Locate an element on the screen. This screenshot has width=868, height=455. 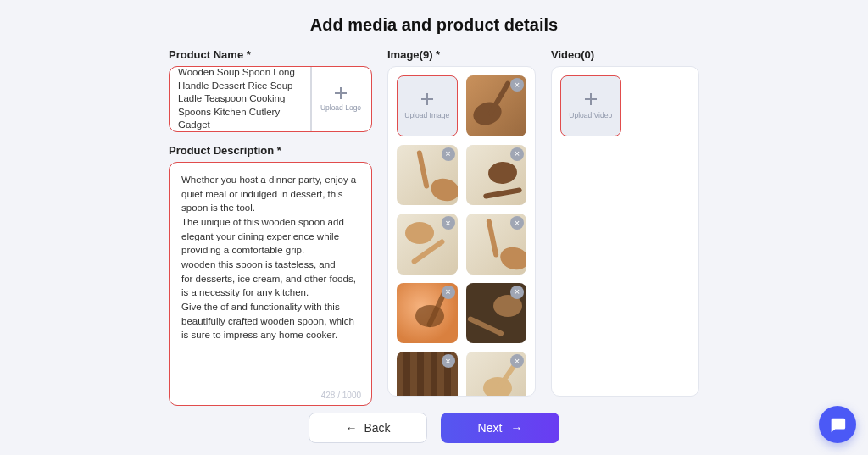
chat-support-button is located at coordinates (837, 424).